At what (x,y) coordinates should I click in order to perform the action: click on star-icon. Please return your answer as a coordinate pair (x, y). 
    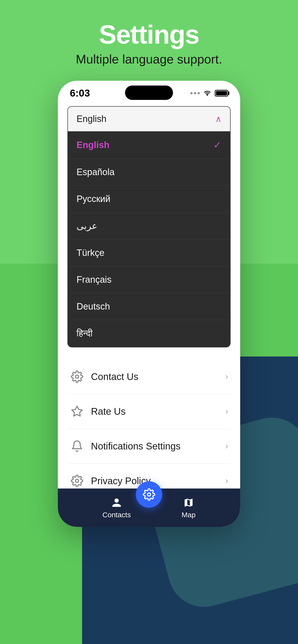
    Looking at the image, I should click on (77, 412).